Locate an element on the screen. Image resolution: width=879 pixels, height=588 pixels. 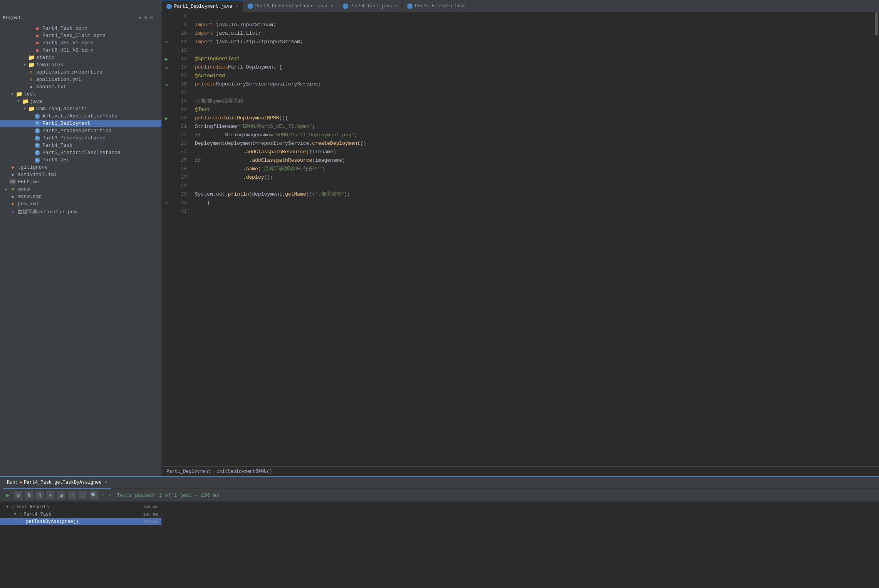
tree-icon-3: ◼ is located at coordinates (37, 50).